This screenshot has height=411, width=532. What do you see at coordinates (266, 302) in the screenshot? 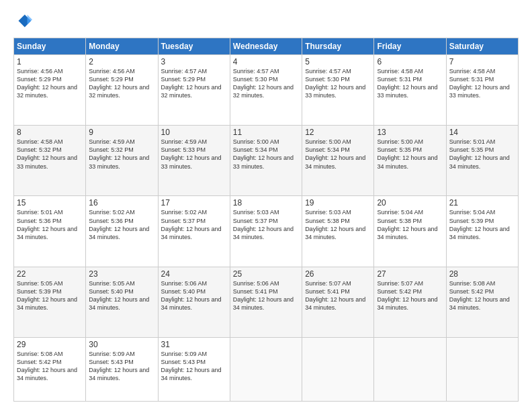
I see `calendar-cell: 25 Sunrise: 5:06 AMSunset: 5:41 PMDaylig…` at bounding box center [266, 302].